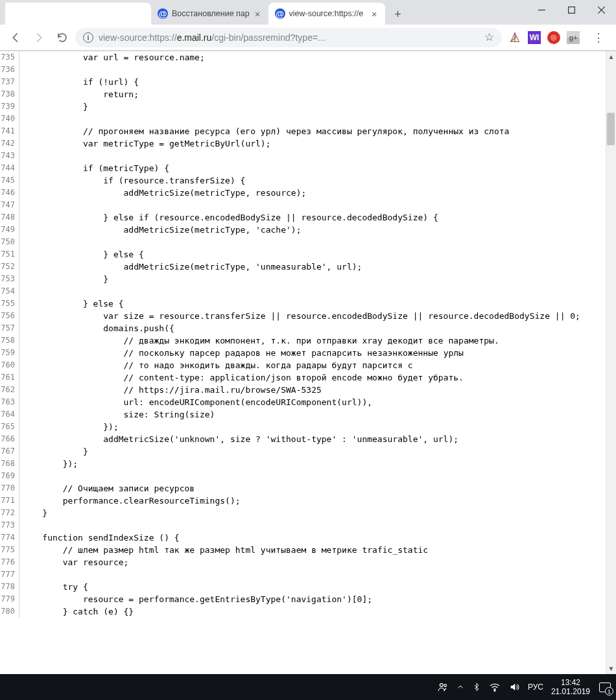 This screenshot has width=616, height=700. What do you see at coordinates (10, 106) in the screenshot?
I see `line-number: 739` at bounding box center [10, 106].